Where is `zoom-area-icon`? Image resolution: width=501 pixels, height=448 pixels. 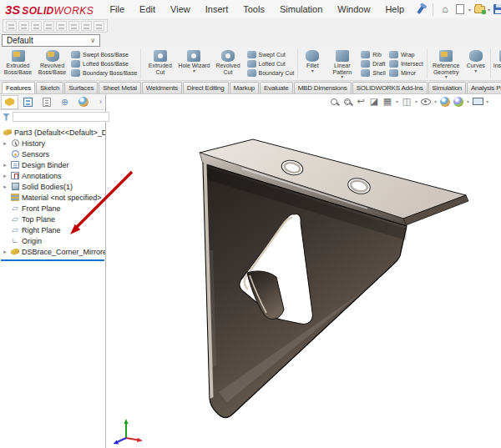
zoom-area-icon is located at coordinates (347, 102).